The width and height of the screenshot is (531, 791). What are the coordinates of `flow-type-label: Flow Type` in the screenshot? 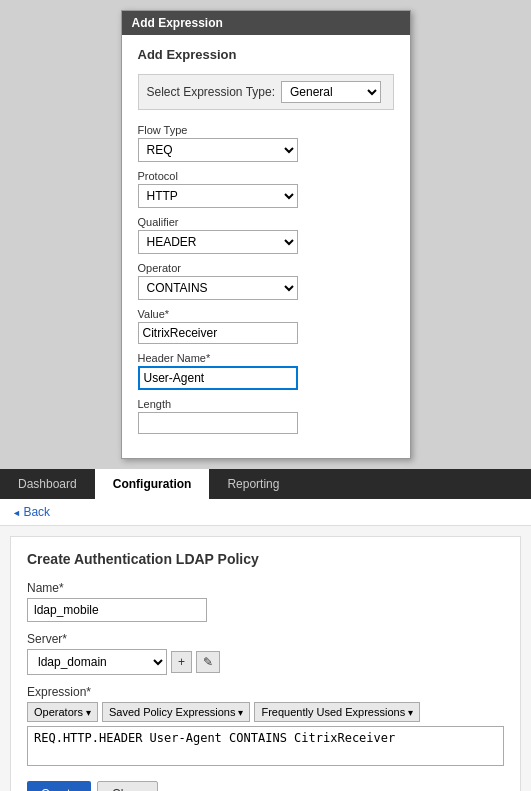 It's located at (266, 130).